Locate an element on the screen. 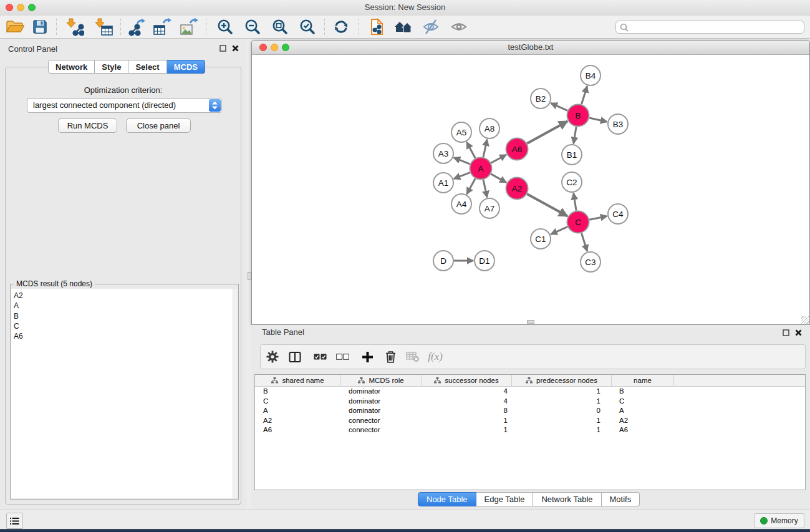 The height and width of the screenshot is (532, 810). graph-edge-A-A5 is located at coordinates (471, 150).